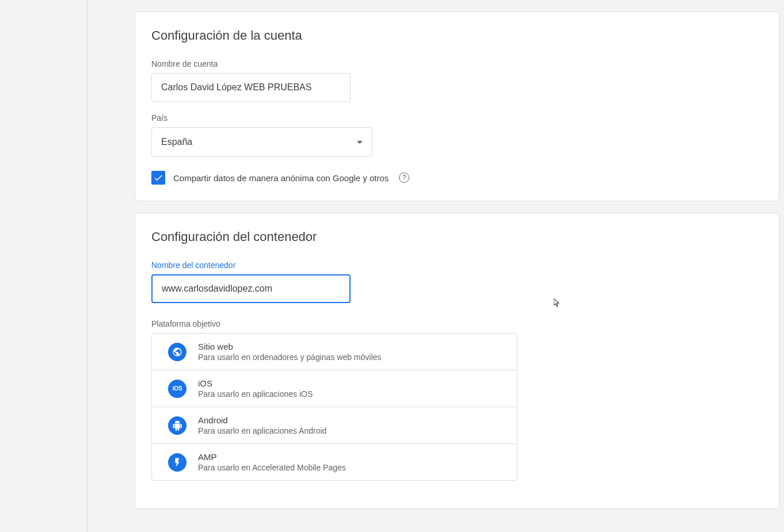 The image size is (784, 532). What do you see at coordinates (457, 178) in the screenshot?
I see `share-data-row: Compartir datos de manera anónima con Go…` at bounding box center [457, 178].